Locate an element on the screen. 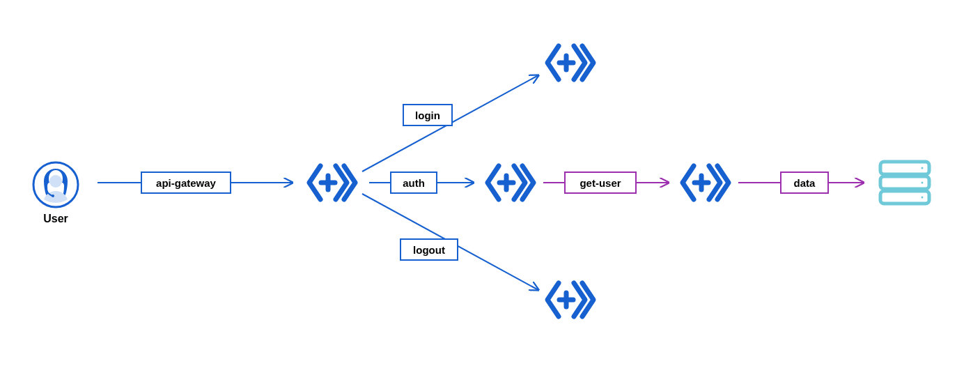 The height and width of the screenshot is (366, 980). route-icon-login is located at coordinates (570, 64).